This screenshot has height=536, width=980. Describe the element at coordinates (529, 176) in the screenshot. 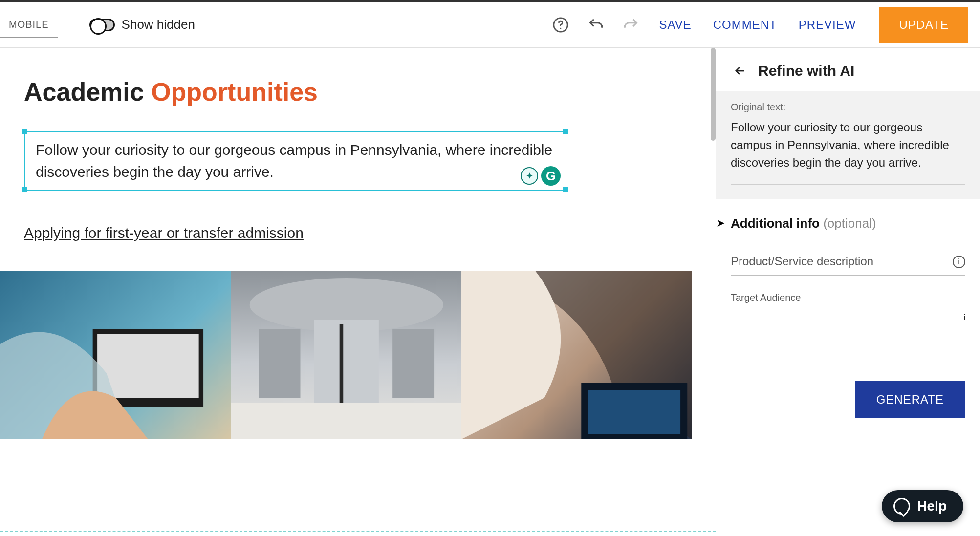

I see `lightbulb-icon: ✦` at that location.